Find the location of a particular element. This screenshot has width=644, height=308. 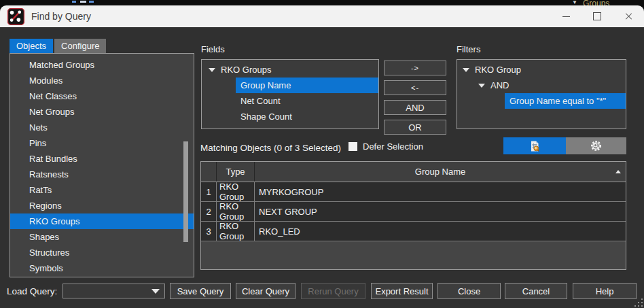

object-type-item: RatTs is located at coordinates (102, 190).